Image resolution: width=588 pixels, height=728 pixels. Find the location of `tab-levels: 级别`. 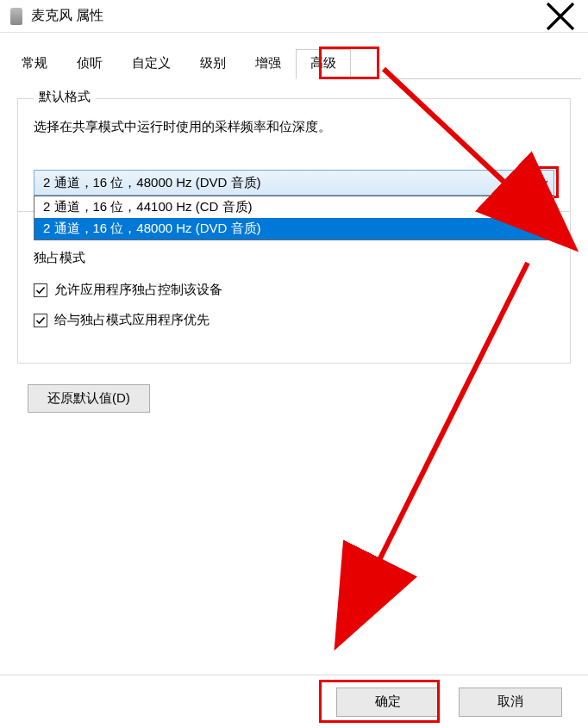

tab-levels: 级别 is located at coordinates (213, 64).